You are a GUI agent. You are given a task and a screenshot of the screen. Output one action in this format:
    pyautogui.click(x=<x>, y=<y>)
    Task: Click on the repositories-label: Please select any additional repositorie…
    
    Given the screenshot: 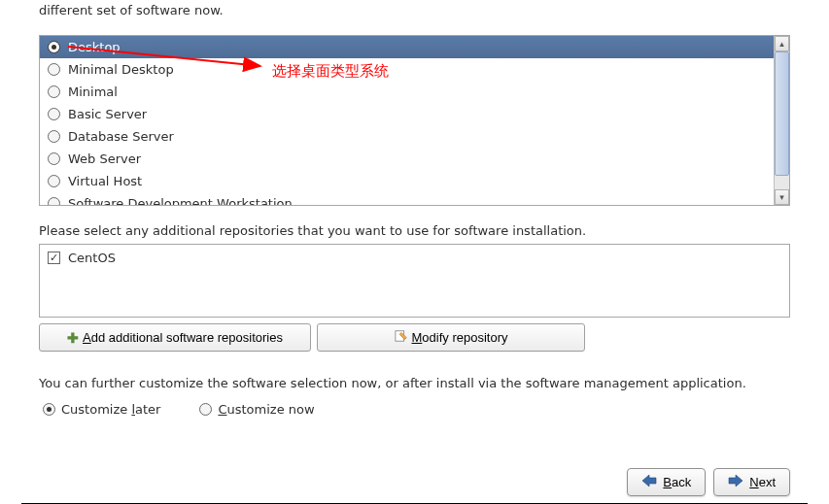 What is the action you would take?
    pyautogui.click(x=414, y=225)
    